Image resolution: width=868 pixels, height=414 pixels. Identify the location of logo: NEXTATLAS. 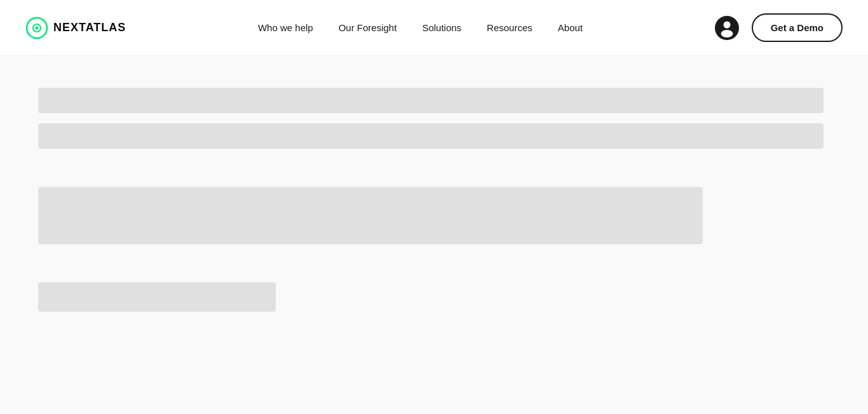
(76, 28).